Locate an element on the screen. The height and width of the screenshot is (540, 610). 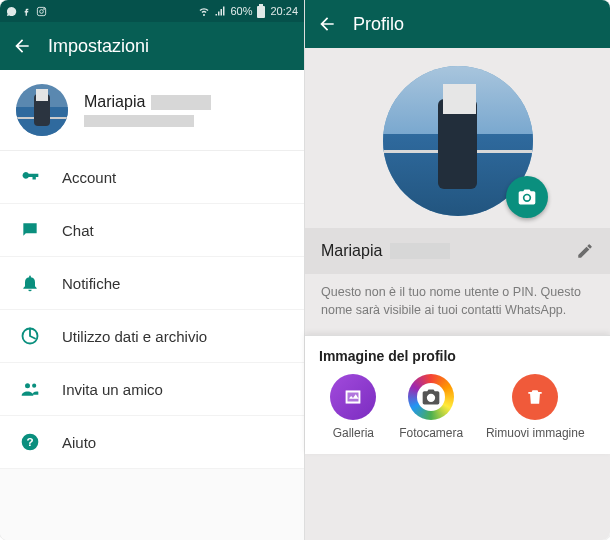
app-bar-profile: Profilo is located at coordinates (458, 24).